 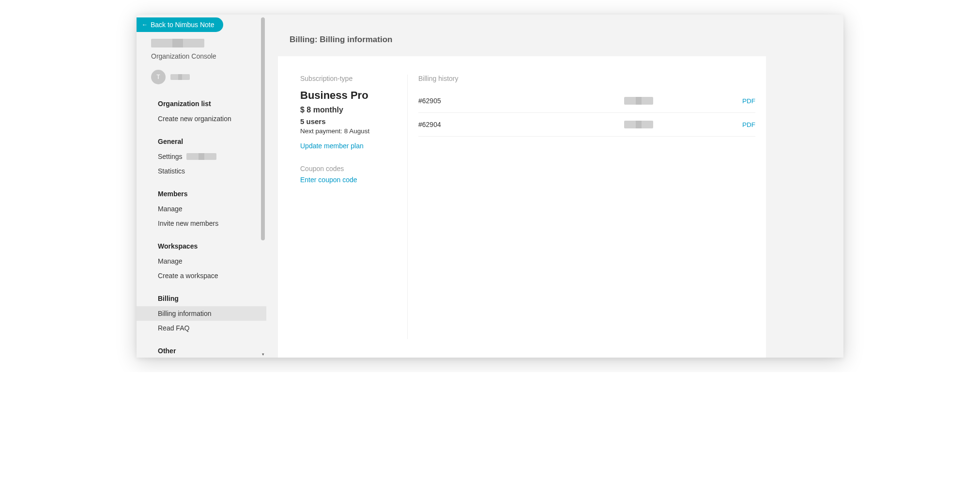 What do you see at coordinates (171, 171) in the screenshot?
I see `nav-label: Statistics` at bounding box center [171, 171].